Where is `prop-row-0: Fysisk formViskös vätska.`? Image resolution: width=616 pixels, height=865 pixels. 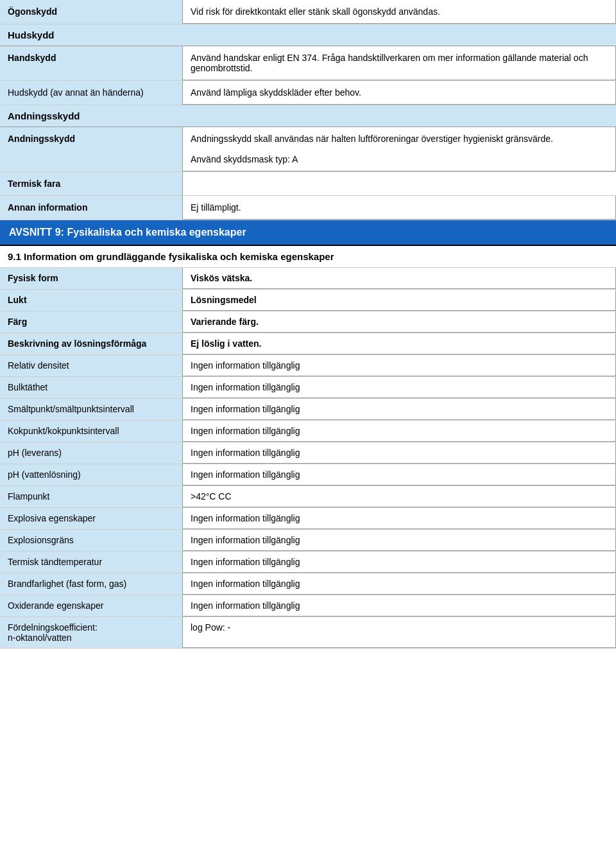
prop-row-0: Fysisk formViskös vätska. is located at coordinates (308, 279).